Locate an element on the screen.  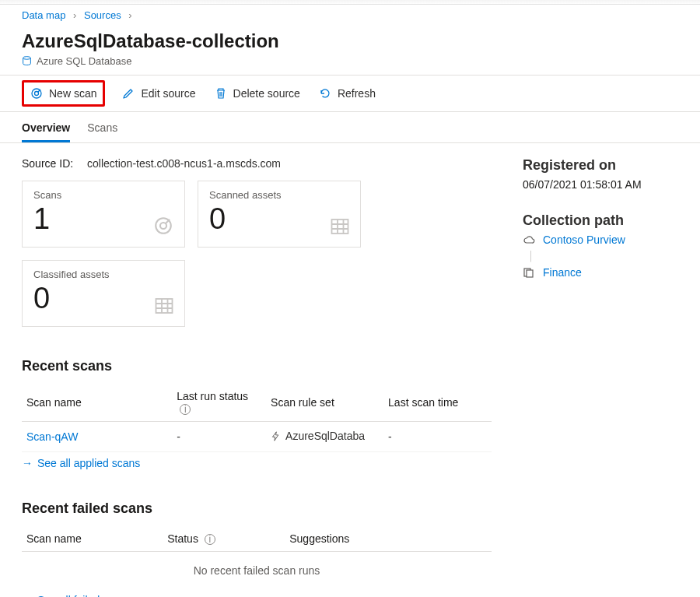
path-connector: │ is located at coordinates (604, 256).